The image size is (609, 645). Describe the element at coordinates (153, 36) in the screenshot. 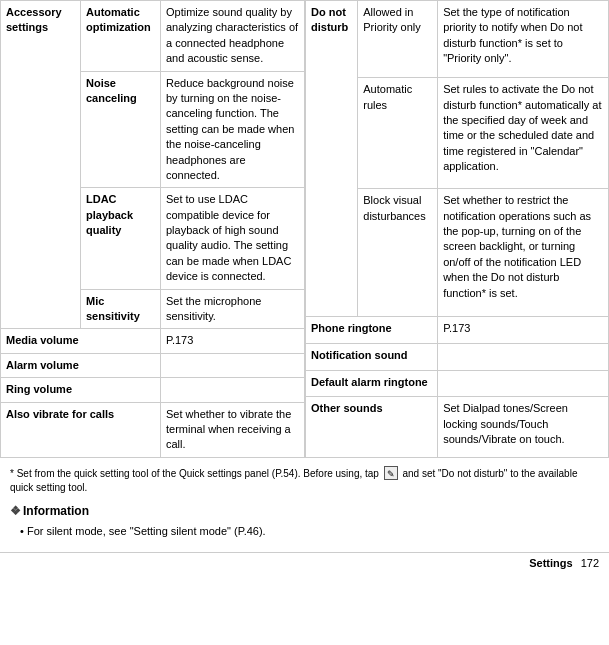

I see `table-row: Accessory settings Automatic optimizatio…` at that location.